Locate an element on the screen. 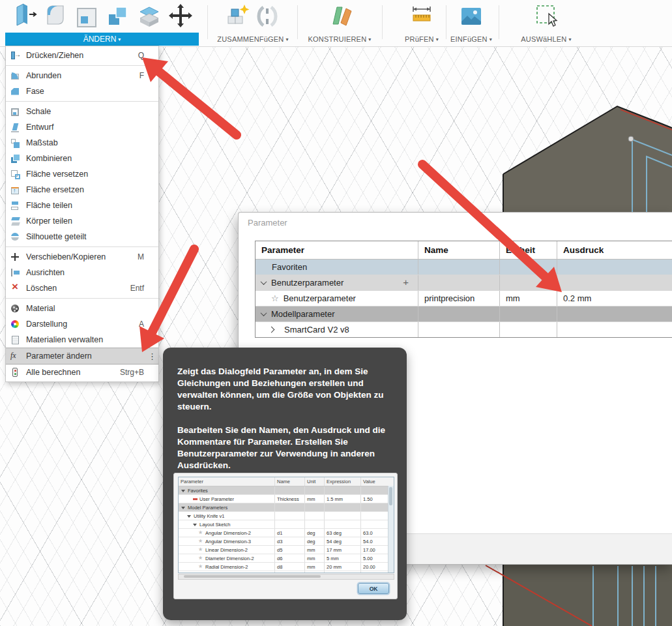 This screenshot has width=672, height=626. measure-icon is located at coordinates (422, 16).